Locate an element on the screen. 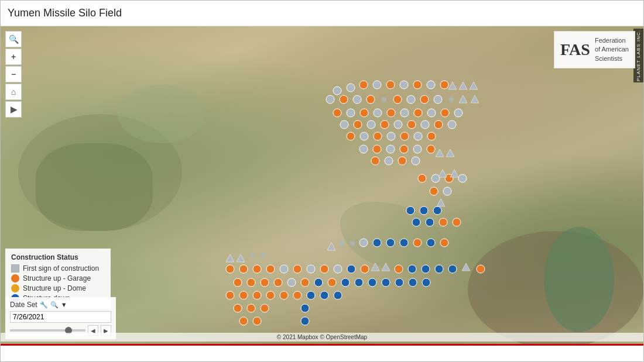 Image resolution: width=644 pixels, height=362 pixels. date-label-row: Date Set 🔧 🔍 ▼ is located at coordinates (61, 305).